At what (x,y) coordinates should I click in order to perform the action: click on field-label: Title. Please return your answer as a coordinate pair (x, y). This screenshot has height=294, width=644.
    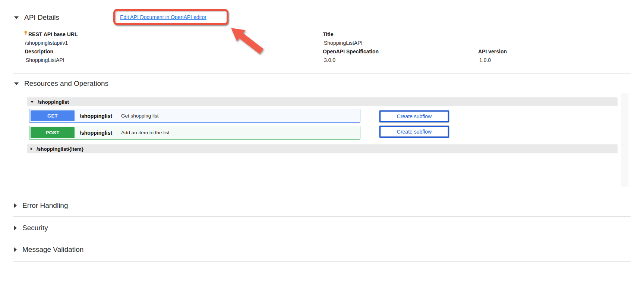
    Looking at the image, I should click on (343, 34).